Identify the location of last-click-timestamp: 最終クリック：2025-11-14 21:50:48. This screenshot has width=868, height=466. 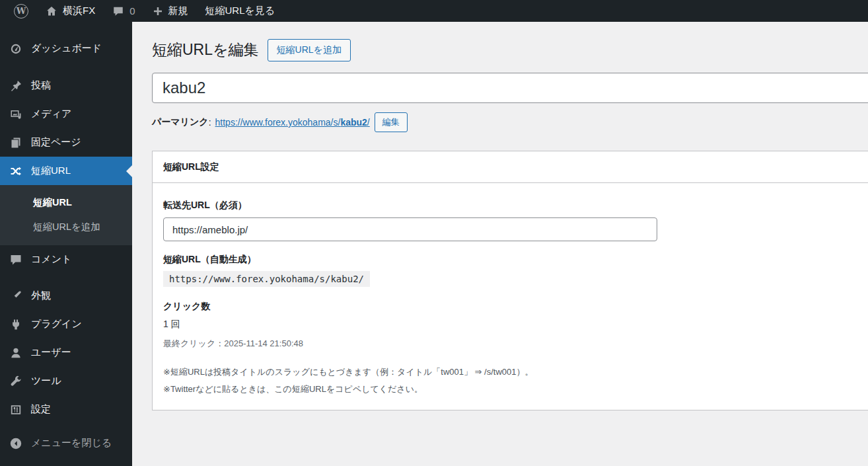
(515, 344).